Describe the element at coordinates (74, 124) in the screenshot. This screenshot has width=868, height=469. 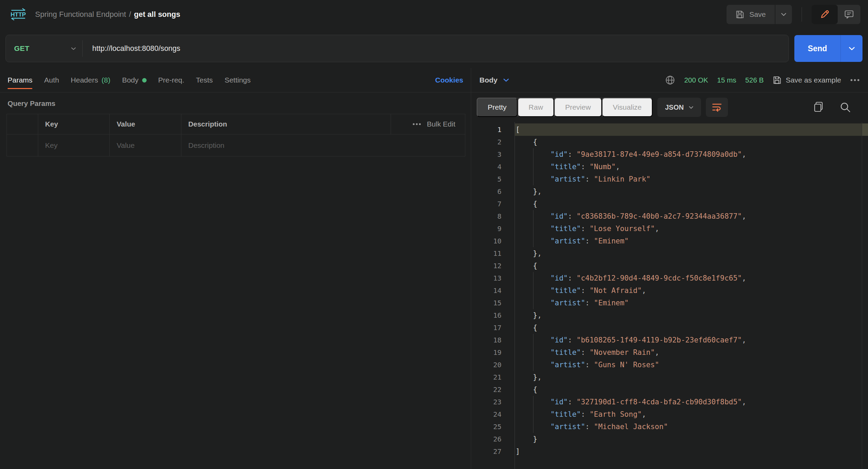
I see `key-column-header: Key` at that location.